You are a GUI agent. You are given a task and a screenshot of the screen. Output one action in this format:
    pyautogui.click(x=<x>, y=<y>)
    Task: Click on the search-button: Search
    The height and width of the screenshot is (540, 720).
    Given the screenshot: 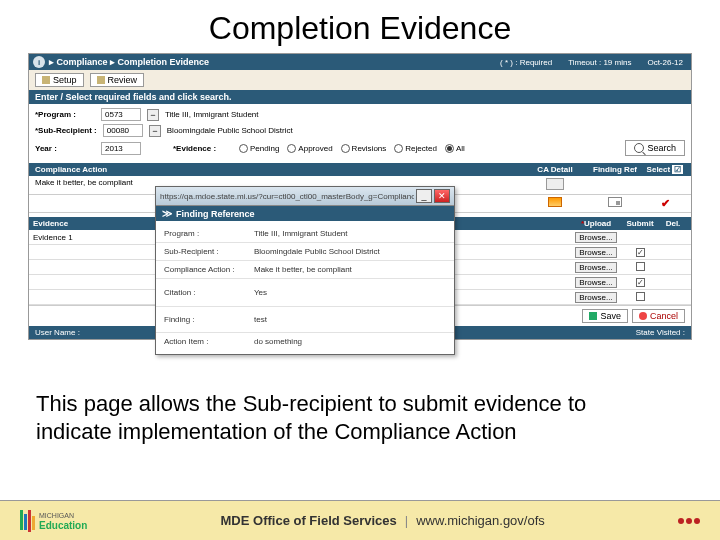 What is the action you would take?
    pyautogui.click(x=655, y=148)
    